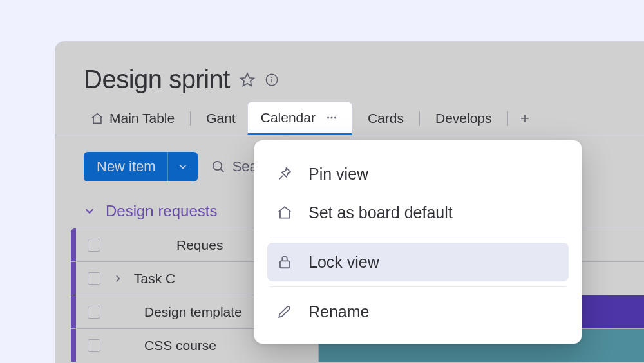  Describe the element at coordinates (142, 118) in the screenshot. I see `tab-label: Main Table` at that location.